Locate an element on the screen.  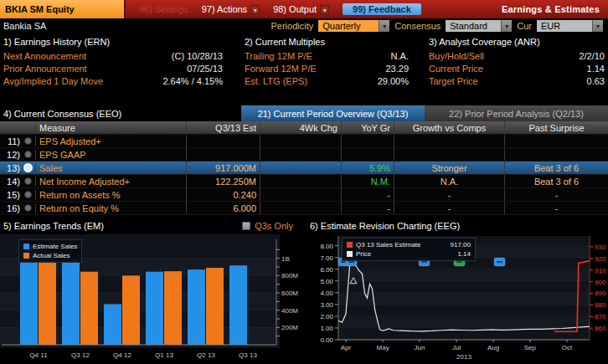
svg-text: Aug is located at coordinates (493, 348).